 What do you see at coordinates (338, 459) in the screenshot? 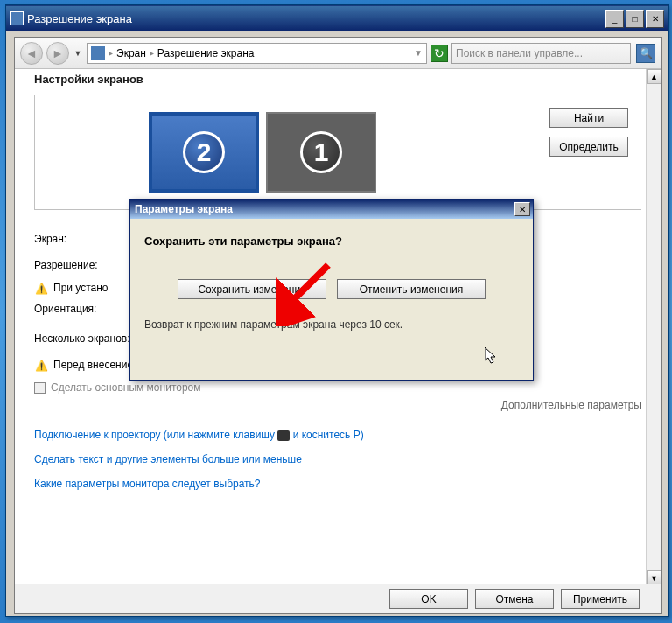
I see `text-size-link: Сделать текст и другие элементы больше и…` at bounding box center [338, 459].